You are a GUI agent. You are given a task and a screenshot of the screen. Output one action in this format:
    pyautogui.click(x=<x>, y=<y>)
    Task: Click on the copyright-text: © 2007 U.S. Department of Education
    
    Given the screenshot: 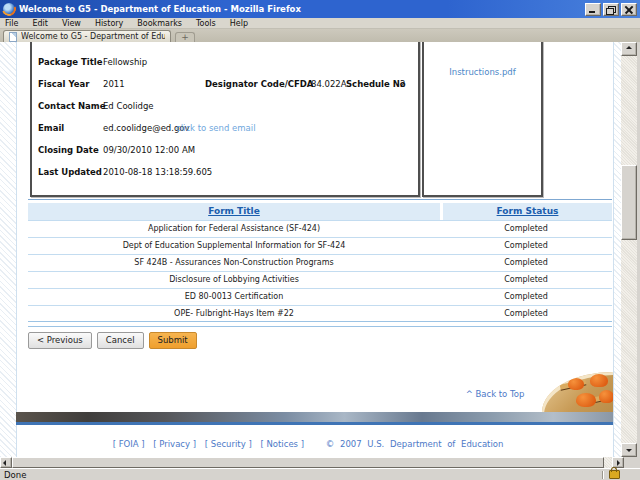 What is the action you would take?
    pyautogui.click(x=415, y=444)
    